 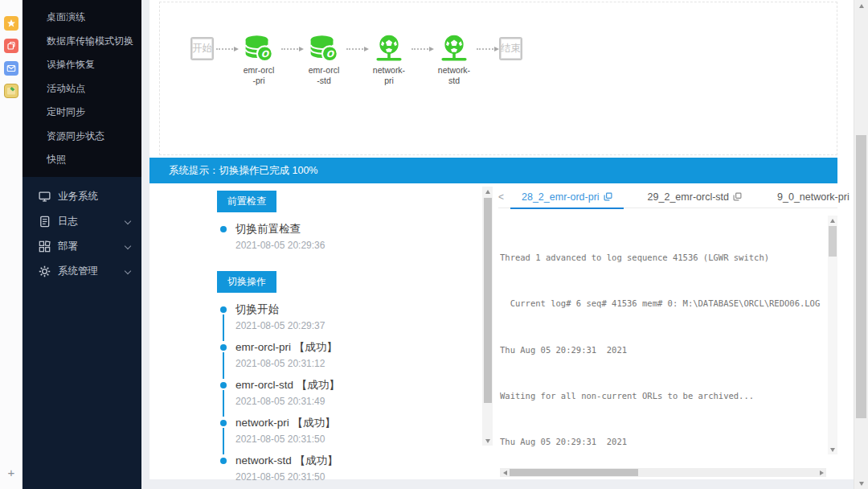 I want to click on sidebar-submenu-item: 资源同步状态, so click(x=82, y=137).